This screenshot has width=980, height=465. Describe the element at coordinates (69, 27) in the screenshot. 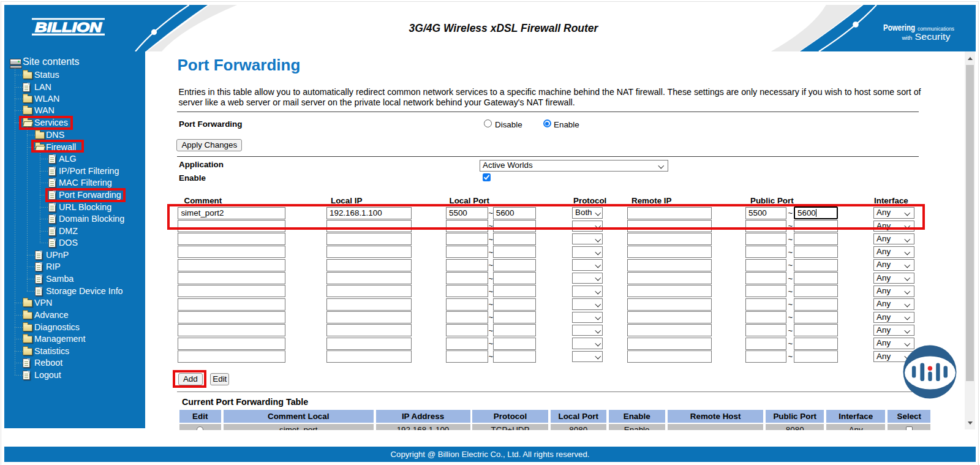

I see `svg-text: BILLION` at that location.